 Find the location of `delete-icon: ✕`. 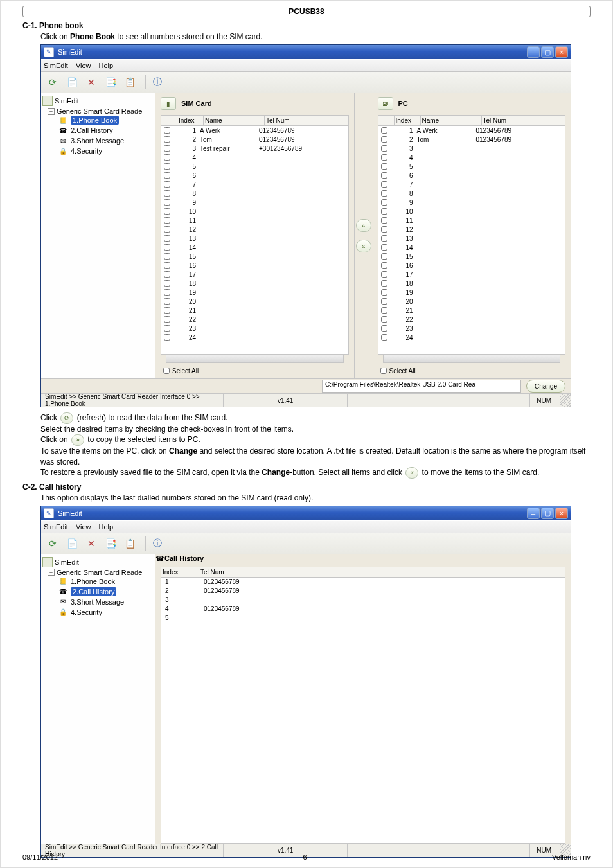

delete-icon: ✕ is located at coordinates (91, 82).